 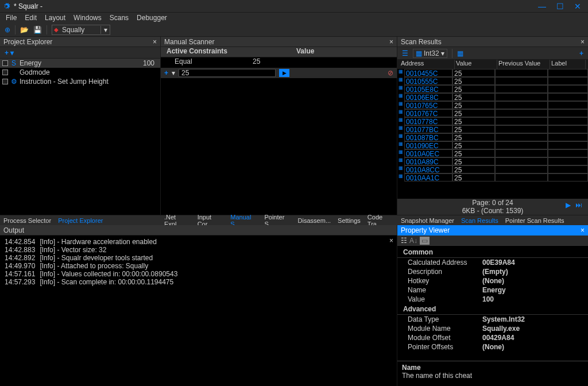 What do you see at coordinates (87, 18) in the screenshot?
I see `menu-windows: Windows` at bounding box center [87, 18].